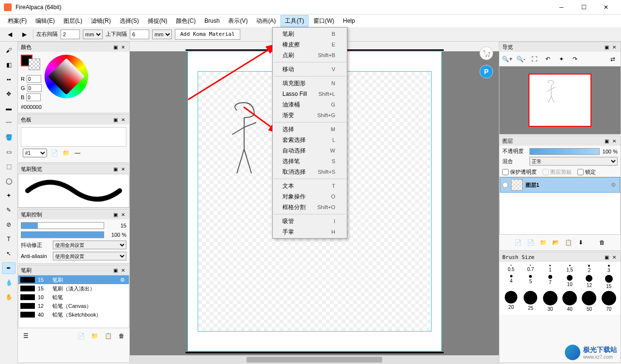 This screenshot has height=364, width=621. Describe the element at coordinates (54, 153) in the screenshot. I see `new-palette-icon: 📄` at that location.